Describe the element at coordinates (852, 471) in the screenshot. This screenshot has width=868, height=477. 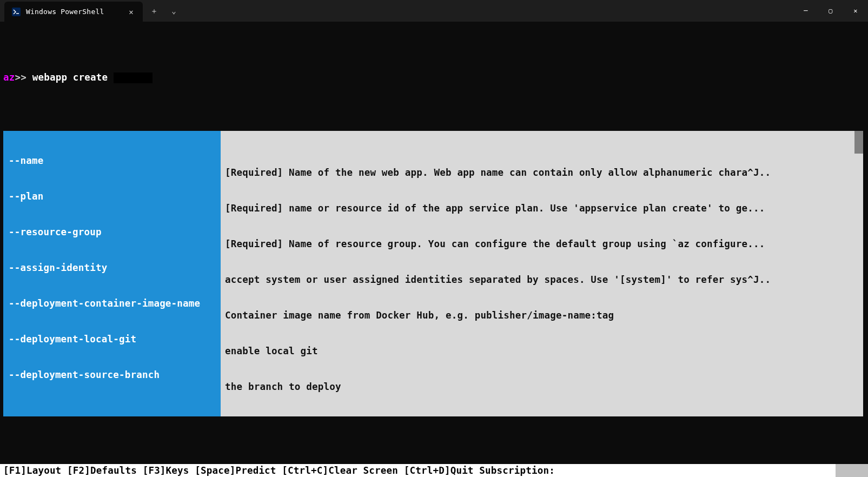
I see `bottom-scrollbar` at that location.